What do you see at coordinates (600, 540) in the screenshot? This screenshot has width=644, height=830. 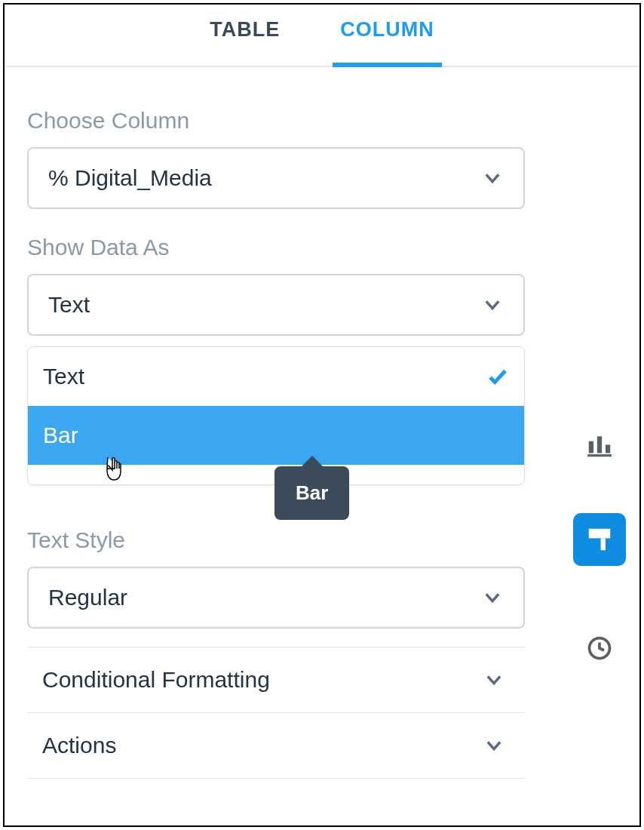 I see `format-mode-button` at bounding box center [600, 540].